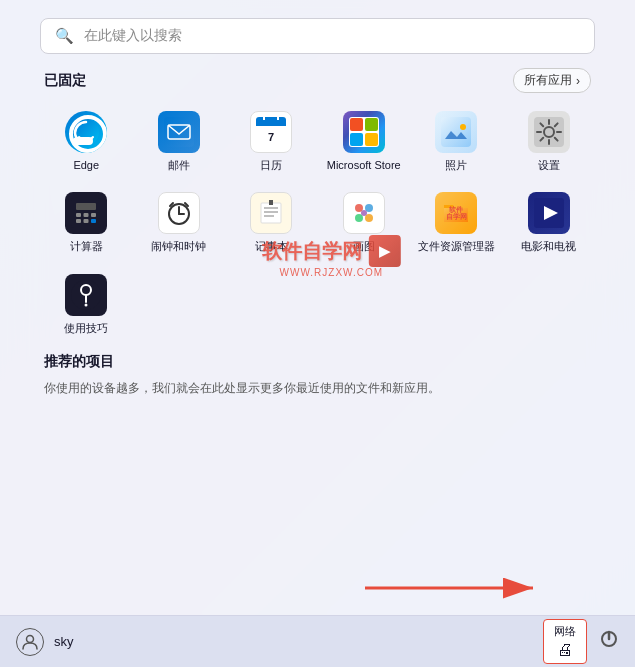 Image resolution: width=635 pixels, height=667 pixels. I want to click on taskbar-right: 网络 🖨, so click(581, 642).